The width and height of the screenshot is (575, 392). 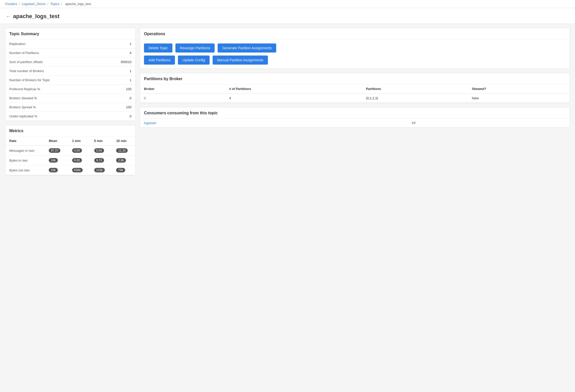 I want to click on metrics-card: Metrics Rate Mean 1 min 5 min 15 min Mes…, so click(x=70, y=150).